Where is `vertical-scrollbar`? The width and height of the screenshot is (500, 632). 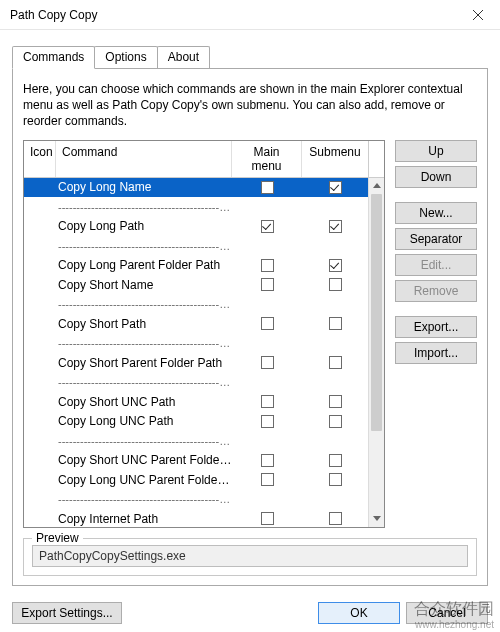
vertical-scrollbar is located at coordinates (376, 352).